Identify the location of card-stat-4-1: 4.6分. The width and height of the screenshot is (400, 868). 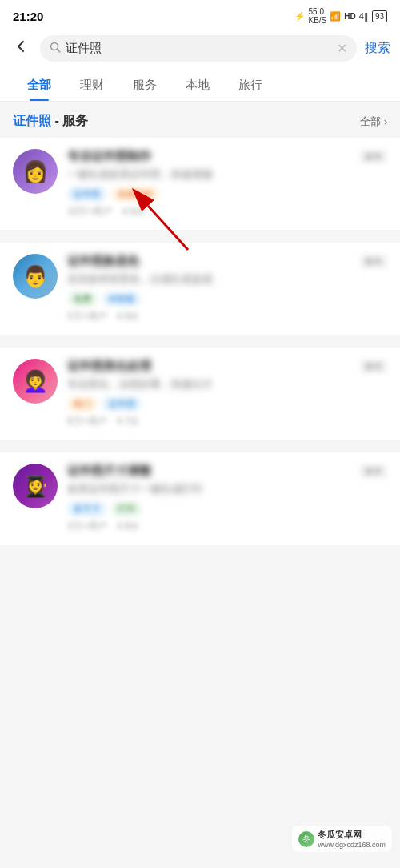
(128, 527).